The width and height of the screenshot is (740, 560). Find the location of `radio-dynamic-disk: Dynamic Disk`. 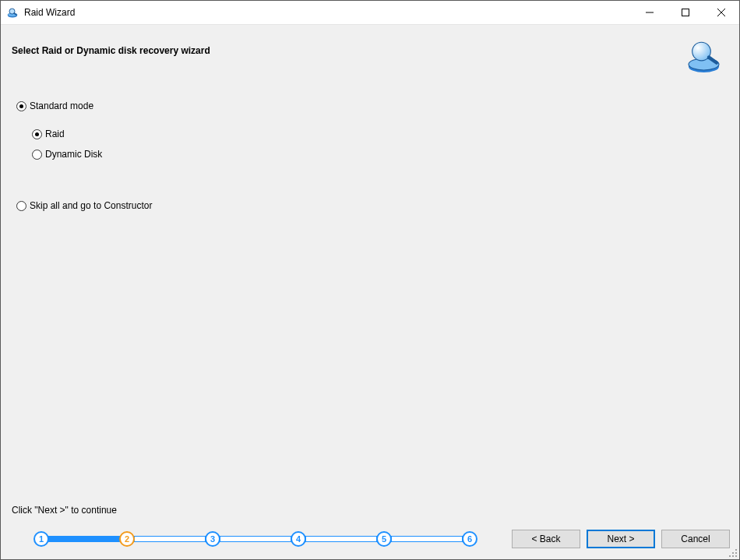

radio-dynamic-disk: Dynamic Disk is located at coordinates (378, 154).